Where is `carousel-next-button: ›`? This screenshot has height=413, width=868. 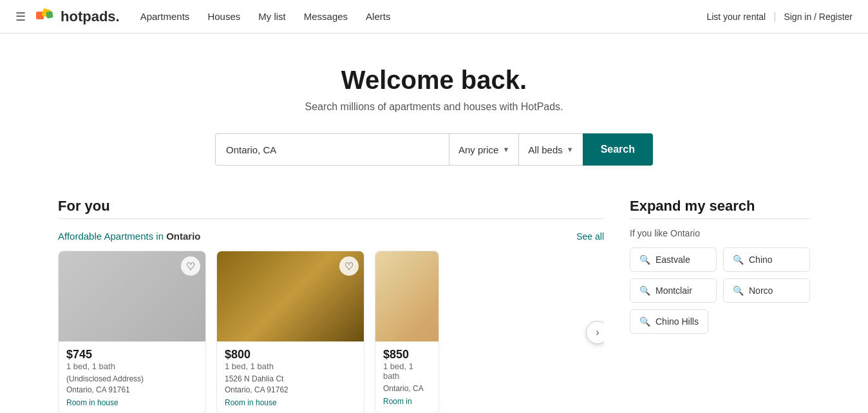 carousel-next-button: › is located at coordinates (595, 332).